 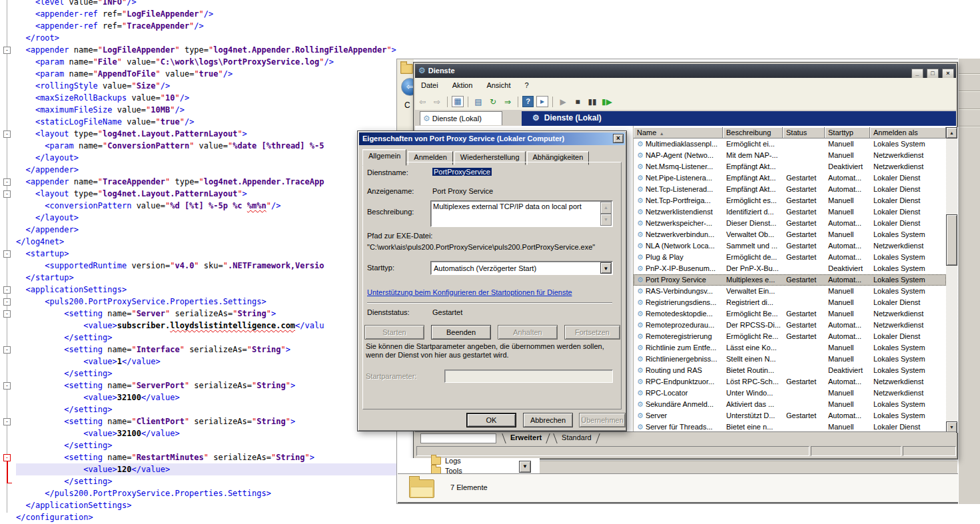 What do you see at coordinates (592, 102) in the screenshot?
I see `pause-service-icon: ▮▮` at bounding box center [592, 102].